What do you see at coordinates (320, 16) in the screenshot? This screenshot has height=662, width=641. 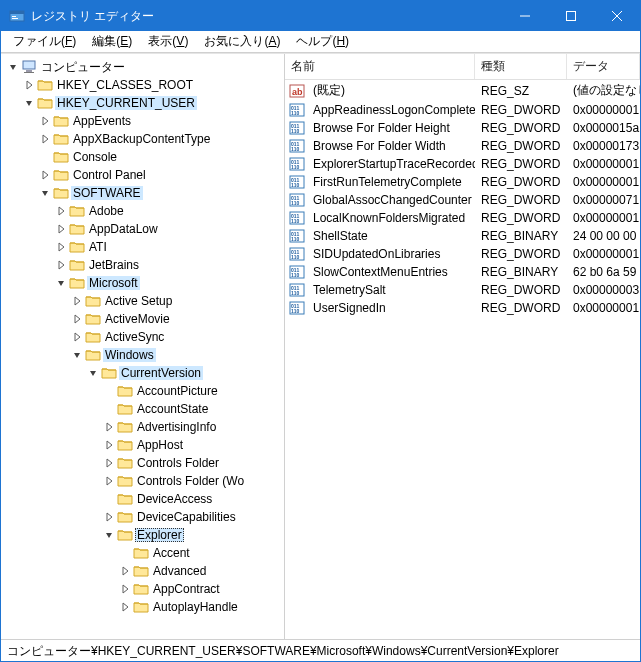 I see `titlebar: レジストリ エディター` at bounding box center [320, 16].